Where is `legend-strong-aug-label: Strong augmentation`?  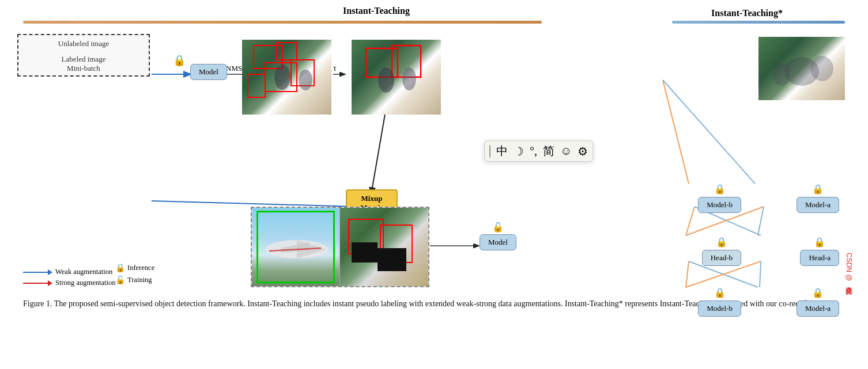
legend-strong-aug-label: Strong augmentation is located at coordinates (85, 283).